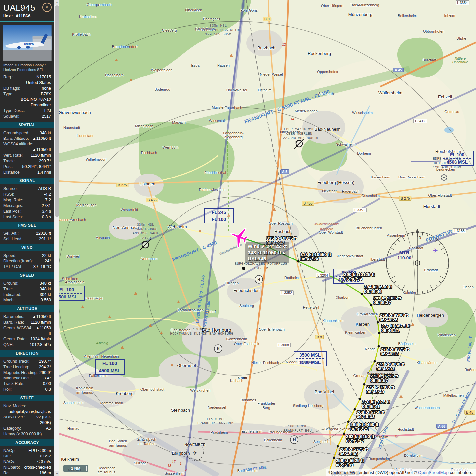 This screenshot has height=476, width=476. Describe the element at coordinates (379, 340) in the screenshot. I see `trail-segment` at that location.